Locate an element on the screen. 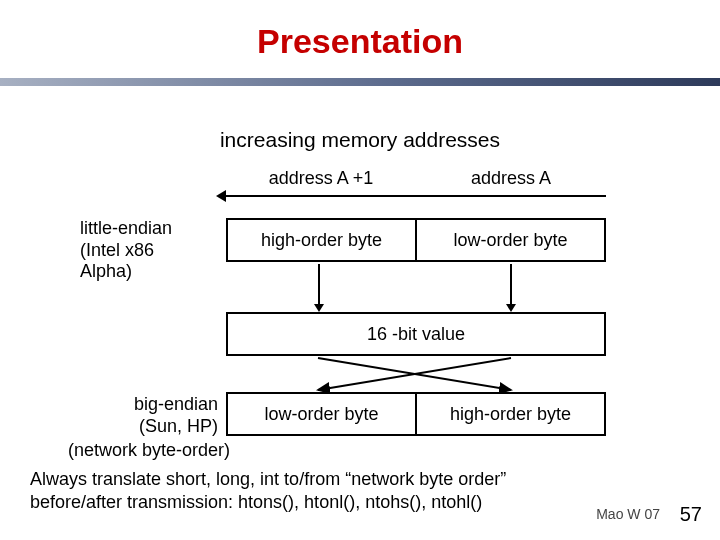 Image resolution: width=720 pixels, height=540 pixels. footer-author: Mao W 07 is located at coordinates (628, 514).